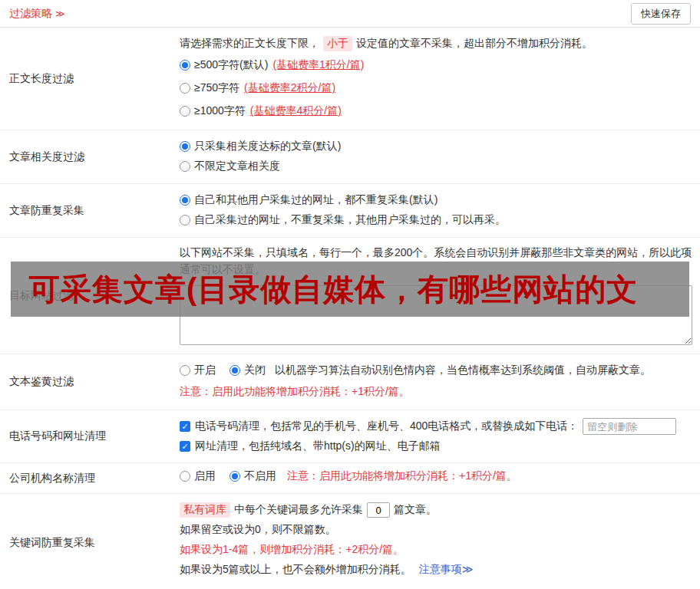  I want to click on radio-icon-dedup-all, so click(185, 200).